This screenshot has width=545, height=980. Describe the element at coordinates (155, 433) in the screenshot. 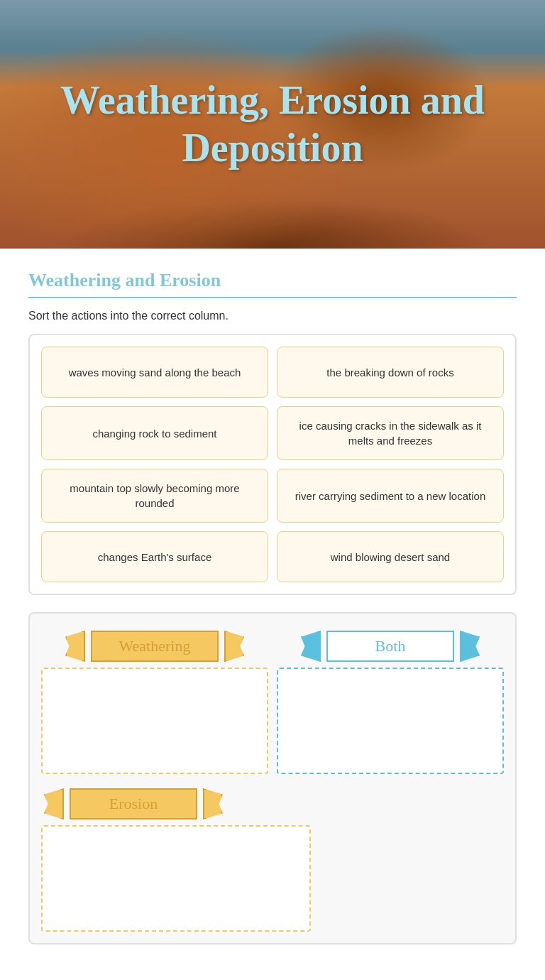

I see `sort-card-3: changing rock to sediment` at that location.